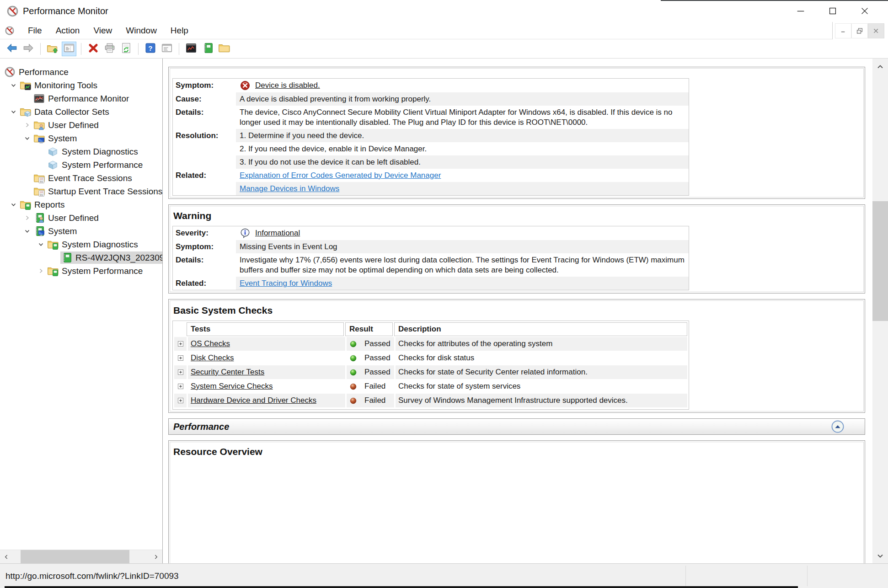  What do you see at coordinates (302, 136) in the screenshot?
I see `error-text: 1. Determine if you need the device.` at bounding box center [302, 136].